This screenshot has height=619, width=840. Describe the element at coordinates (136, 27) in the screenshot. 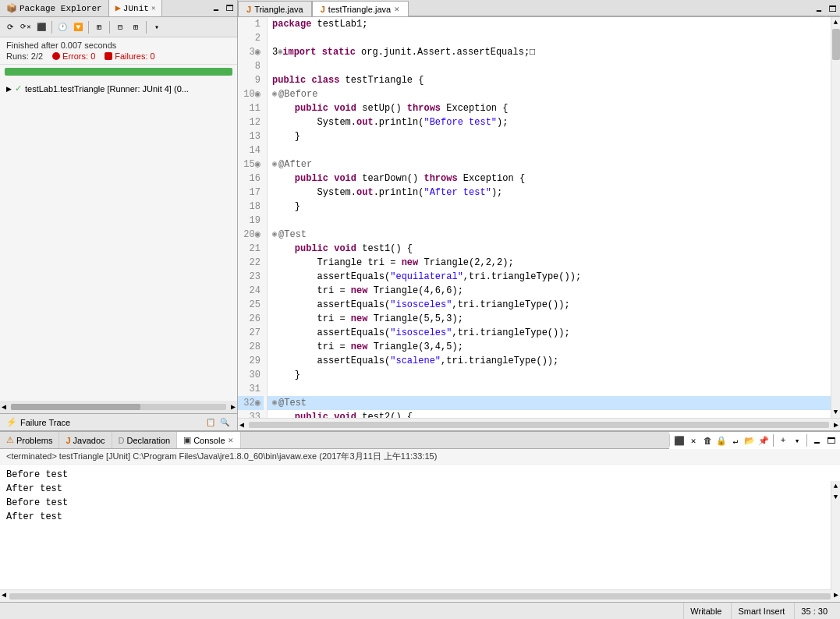

I see `expand-all-button: ⊞` at that location.